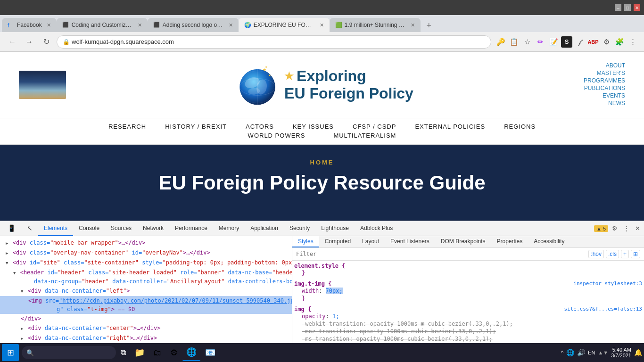 This screenshot has width=644, height=362. What do you see at coordinates (636, 254) in the screenshot?
I see `filter-expand-button: ⊞` at bounding box center [636, 254].